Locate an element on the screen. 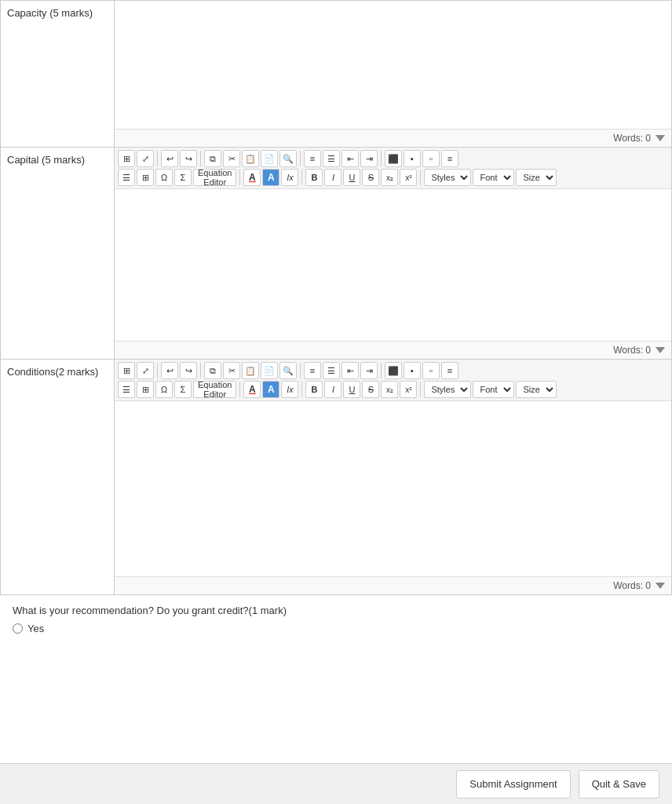 The height and width of the screenshot is (804, 672). capital-font-highlight-btn: A is located at coordinates (271, 177).